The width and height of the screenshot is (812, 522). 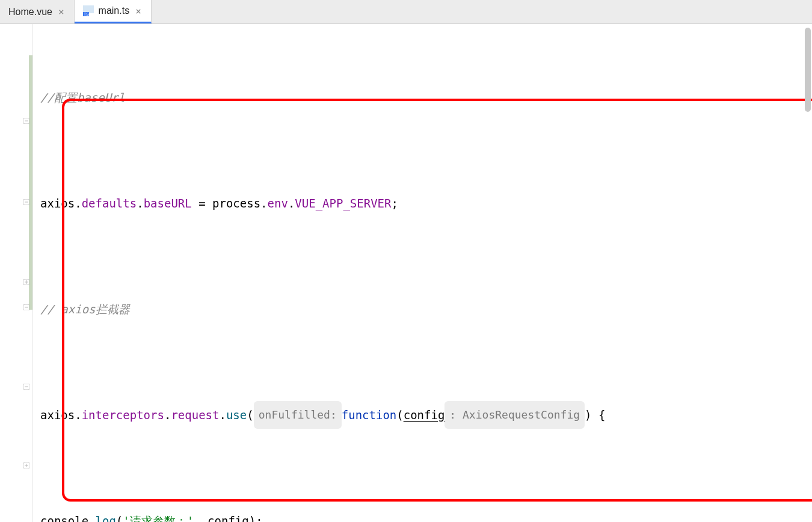 What do you see at coordinates (426, 515) in the screenshot?
I see `code-line: console.log('请求参数：', config);` at bounding box center [426, 515].